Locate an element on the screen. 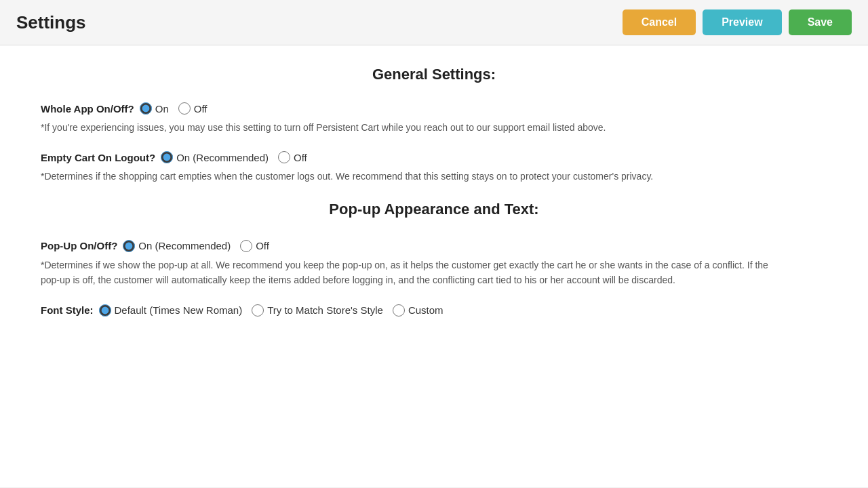 The width and height of the screenshot is (868, 488). font-custom-label: Custom is located at coordinates (426, 310).